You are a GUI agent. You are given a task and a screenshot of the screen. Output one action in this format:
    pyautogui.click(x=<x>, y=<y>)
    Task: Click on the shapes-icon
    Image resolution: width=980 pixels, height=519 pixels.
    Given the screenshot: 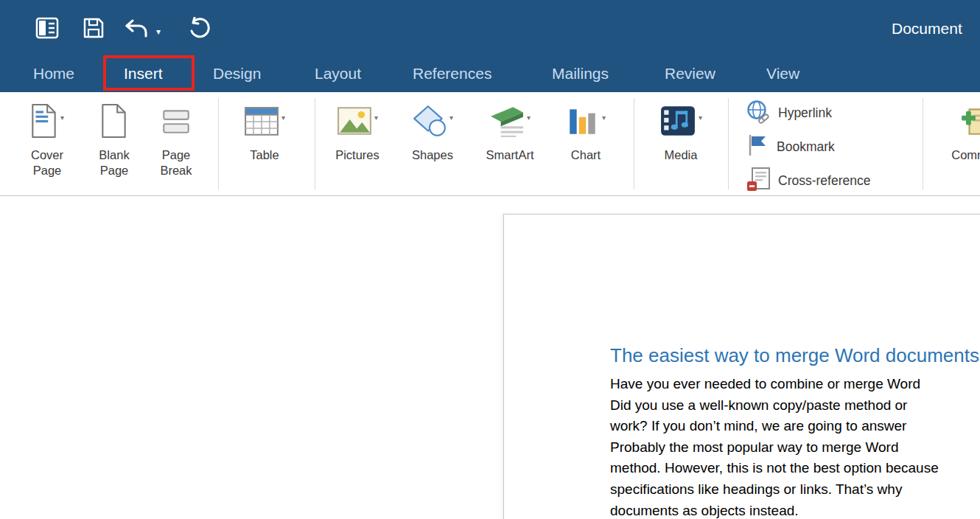 What is the action you would take?
    pyautogui.click(x=430, y=122)
    